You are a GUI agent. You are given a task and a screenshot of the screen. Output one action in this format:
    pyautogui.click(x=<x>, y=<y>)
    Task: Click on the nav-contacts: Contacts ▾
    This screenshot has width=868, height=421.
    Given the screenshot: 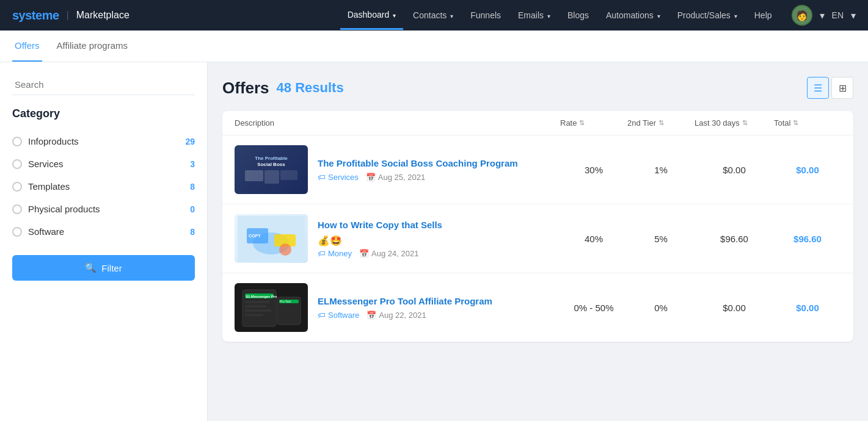 What is the action you would take?
    pyautogui.click(x=433, y=15)
    